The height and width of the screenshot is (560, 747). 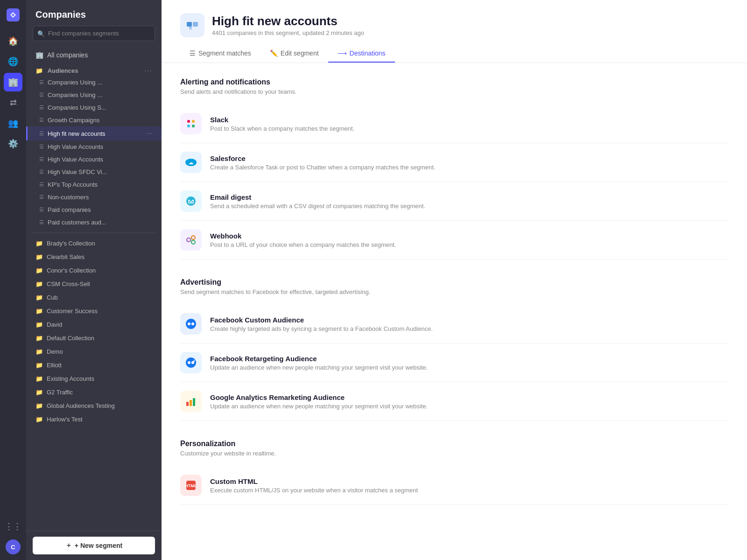 What do you see at coordinates (454, 444) in the screenshot?
I see `section-title-personalization: Personalization` at bounding box center [454, 444].